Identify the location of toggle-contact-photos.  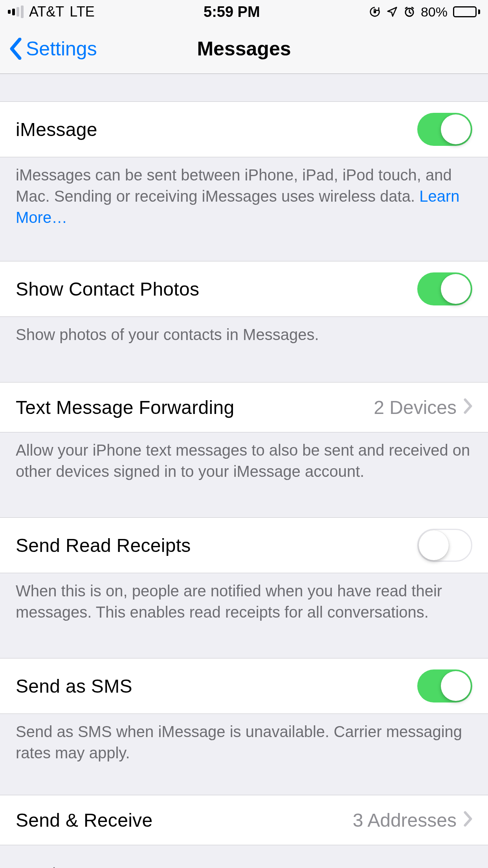
(445, 289).